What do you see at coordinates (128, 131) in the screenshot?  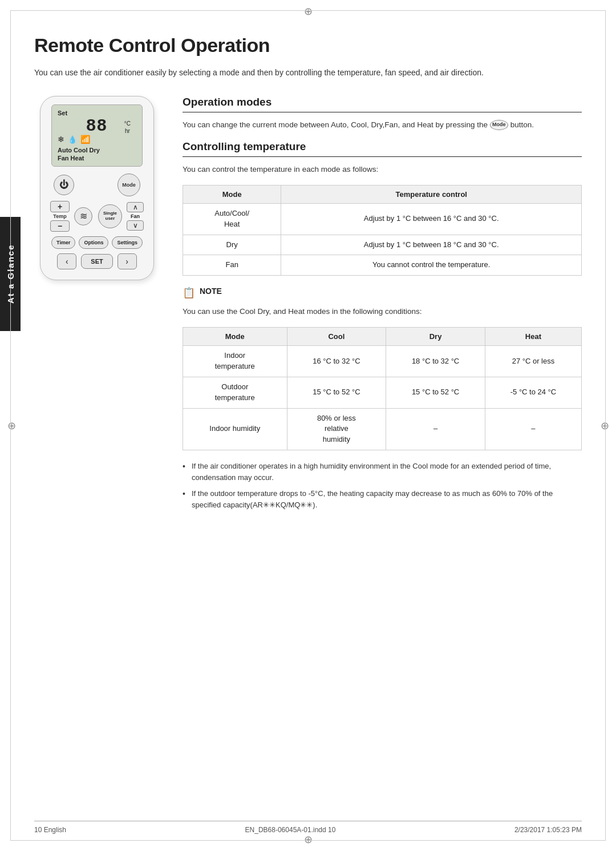 I see `display-unit-hr: hr` at bounding box center [128, 131].